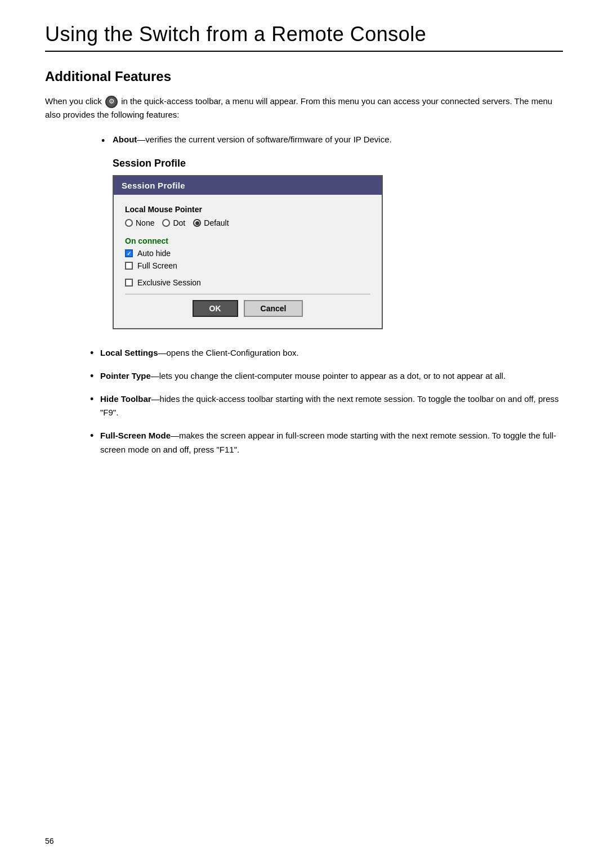 The width and height of the screenshot is (608, 868). Describe the element at coordinates (155, 399) in the screenshot. I see `hide-toolbar-dash: —` at that location.